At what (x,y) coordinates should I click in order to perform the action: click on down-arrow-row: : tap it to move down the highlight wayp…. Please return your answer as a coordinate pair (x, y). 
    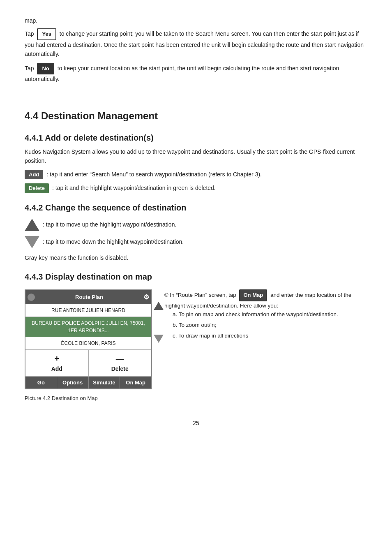
    Looking at the image, I should click on (196, 242).